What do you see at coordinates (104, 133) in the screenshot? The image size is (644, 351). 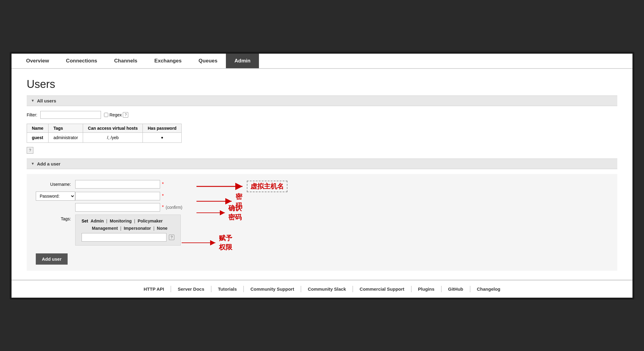 I see `users-table: Name Tags Can access virtual hosts Has p…` at bounding box center [104, 133].